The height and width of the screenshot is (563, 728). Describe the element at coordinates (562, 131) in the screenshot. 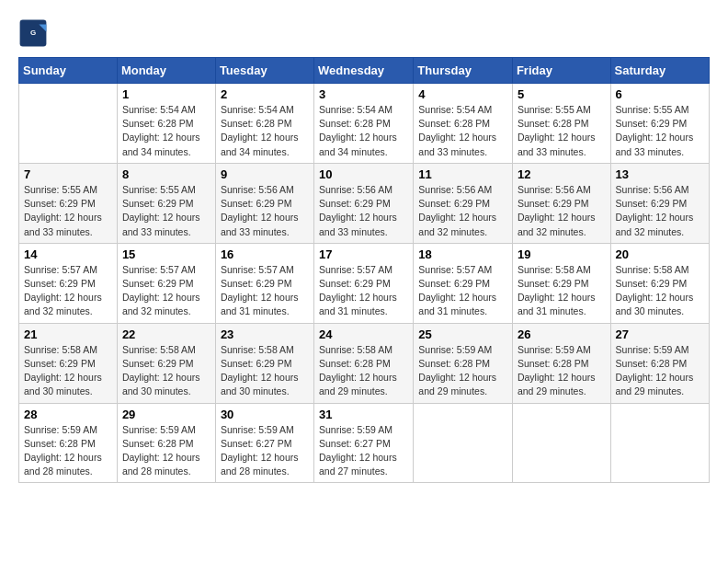

I see `day-info: Sunrise: 5:55 AM Sunset: 6:28 PM Dayligh…` at that location.